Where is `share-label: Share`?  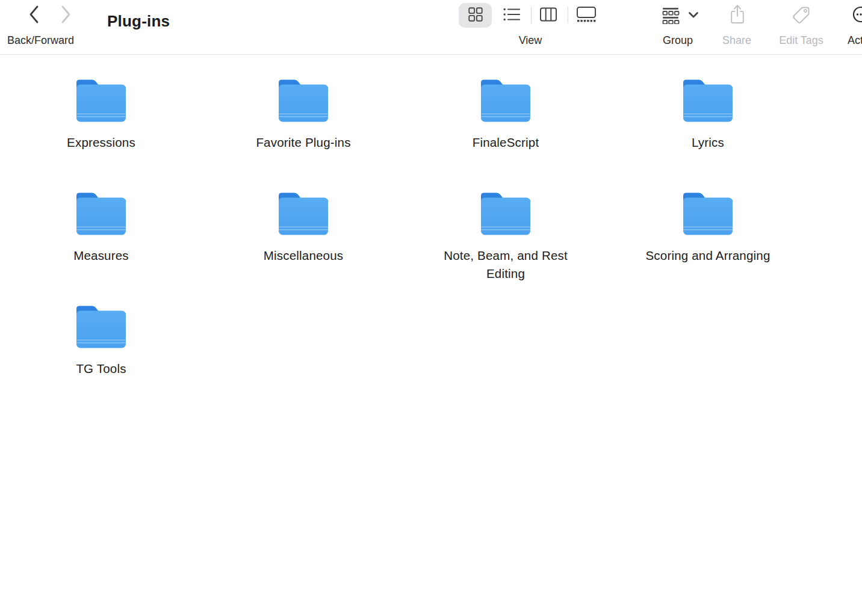 share-label: Share is located at coordinates (737, 41).